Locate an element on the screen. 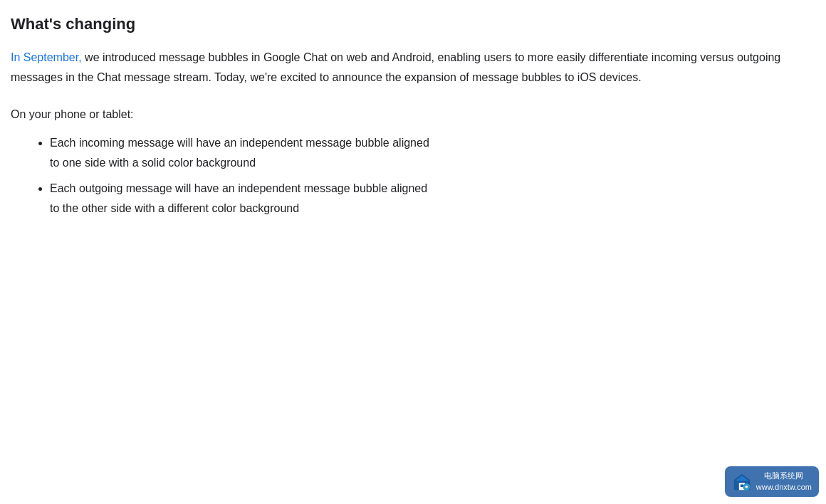 Image resolution: width=826 pixels, height=504 pixels. bullet-item-2-line1: Each outgoing message will have an indep… is located at coordinates (239, 188).